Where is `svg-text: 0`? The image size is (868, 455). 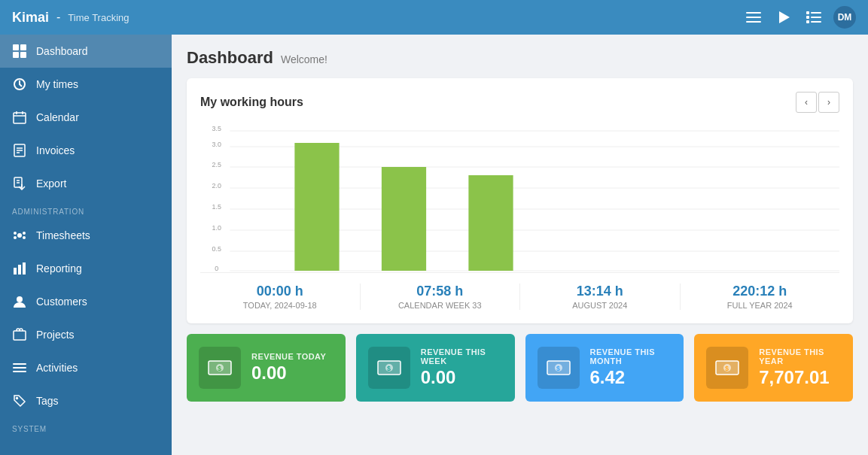 svg-text: 0 is located at coordinates (217, 268).